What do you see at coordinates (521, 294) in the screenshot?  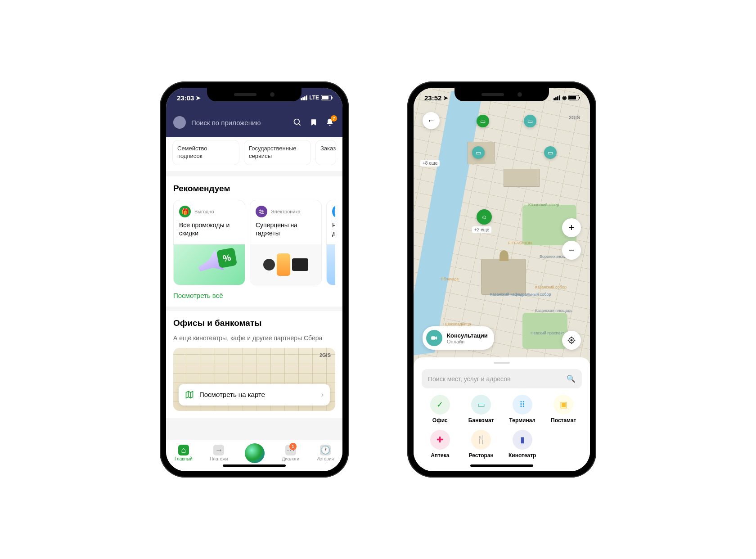 I see `map-poi-label: Казанский кафедральный собор` at bounding box center [521, 294].